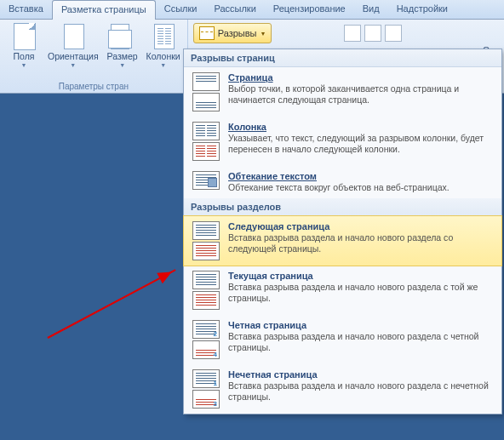 The image size is (504, 440). I want to click on group-page-setup: Поля ▼ Ориентация ▼ Размер ▼ Колонки ▼, so click(94, 56).